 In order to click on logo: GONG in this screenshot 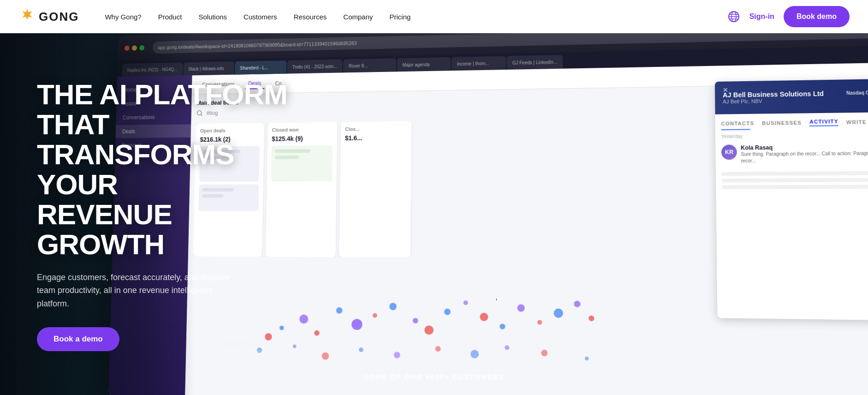, I will do `click(49, 17)`.